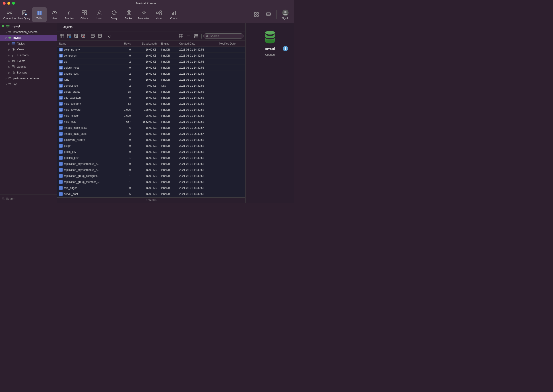  What do you see at coordinates (151, 122) in the screenshot?
I see `table-row: help_topic 657 1552.00 KB InnoDB 2021-08…` at bounding box center [151, 122].